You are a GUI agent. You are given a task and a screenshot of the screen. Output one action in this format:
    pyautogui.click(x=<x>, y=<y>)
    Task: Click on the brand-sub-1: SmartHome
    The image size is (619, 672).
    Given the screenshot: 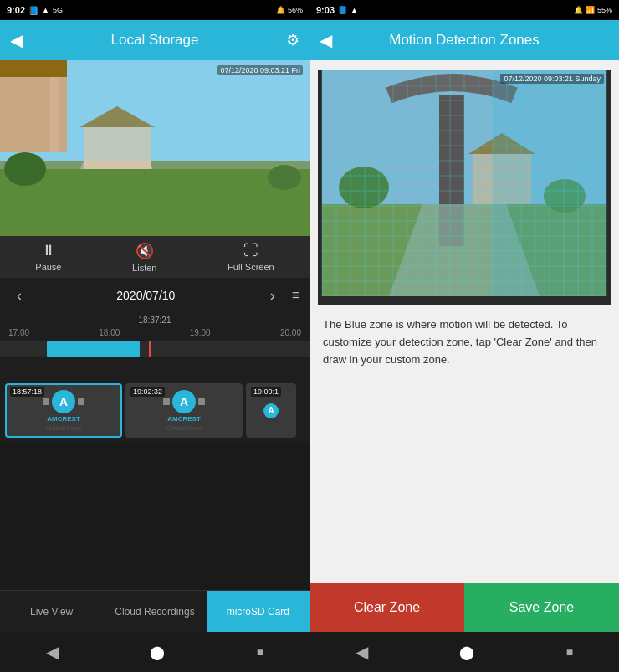 What is the action you would take?
    pyautogui.click(x=64, y=428)
    